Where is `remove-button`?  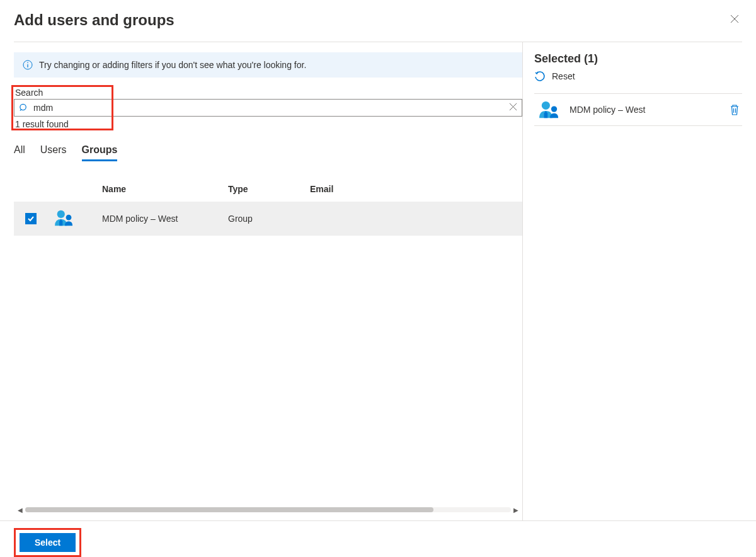 remove-button is located at coordinates (735, 110).